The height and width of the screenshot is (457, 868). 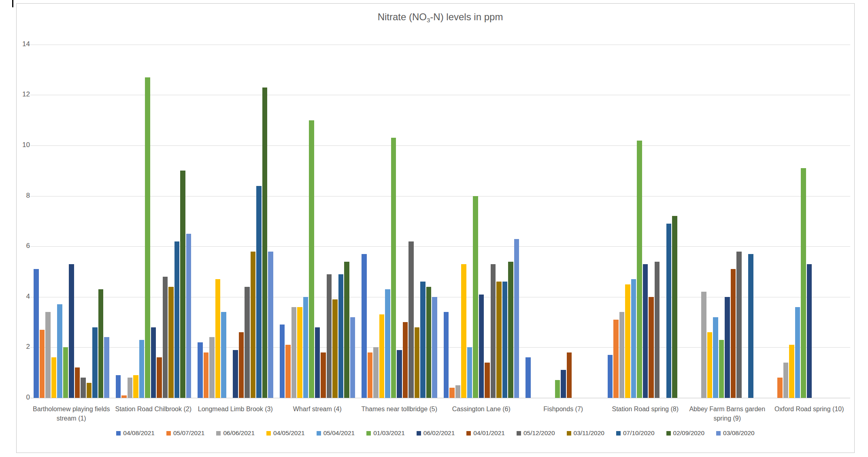 What do you see at coordinates (183, 284) in the screenshot?
I see `bar-02/09/2020-cat2` at bounding box center [183, 284].